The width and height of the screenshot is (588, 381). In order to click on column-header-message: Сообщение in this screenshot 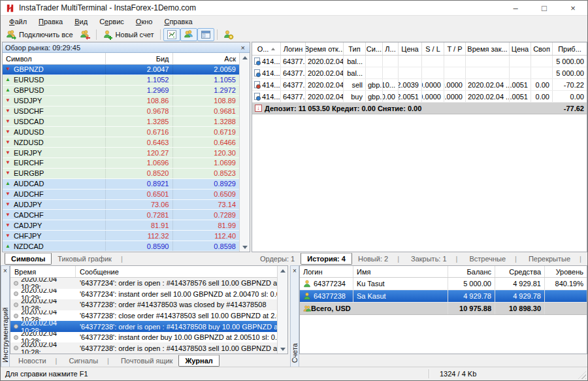, I will do `click(176, 272)`.